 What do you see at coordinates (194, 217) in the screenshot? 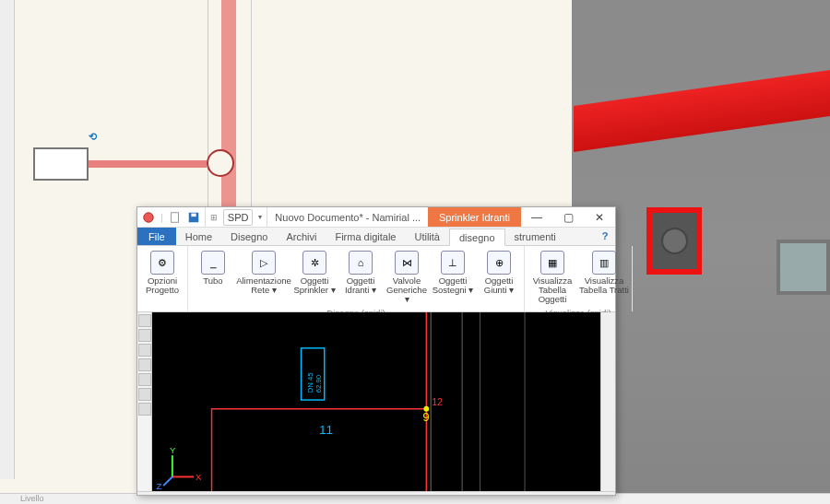
I see `save-icon` at bounding box center [194, 217].